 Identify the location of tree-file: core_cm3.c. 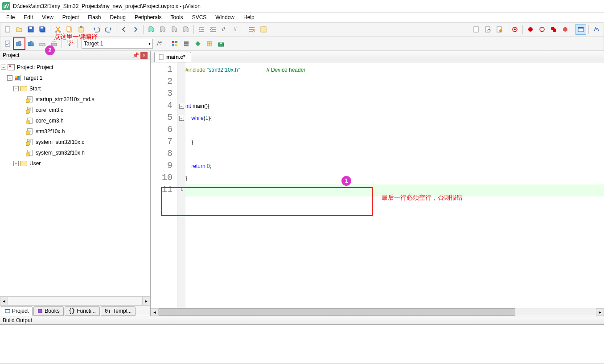
(75, 110).